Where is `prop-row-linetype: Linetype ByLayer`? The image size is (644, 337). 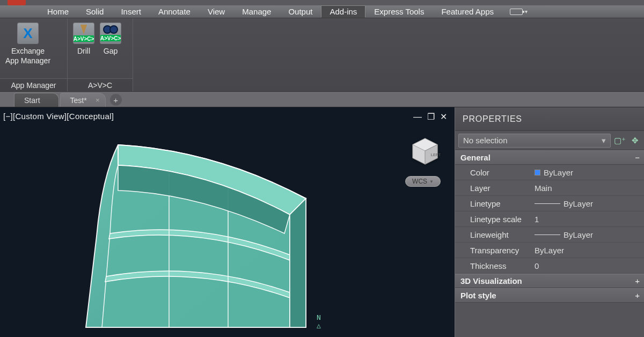
prop-row-linetype: Linetype ByLayer is located at coordinates (550, 204).